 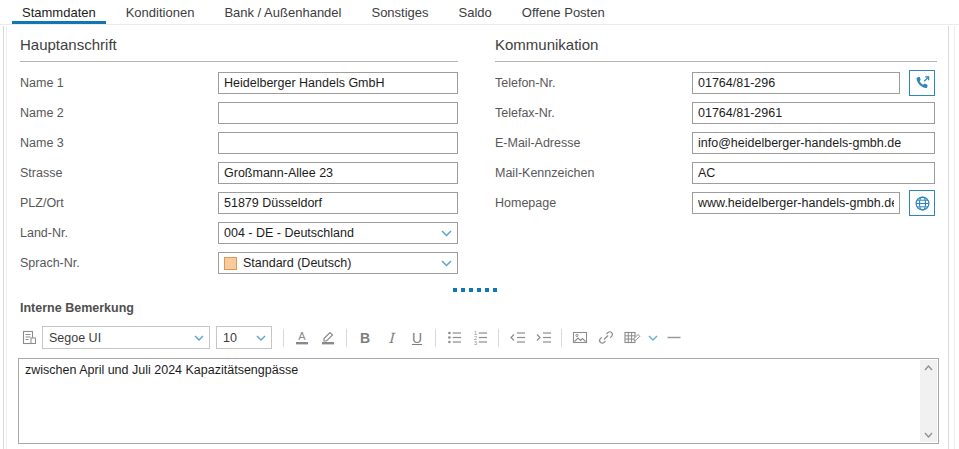 I want to click on label-strasse: Strasse, so click(x=41, y=173).